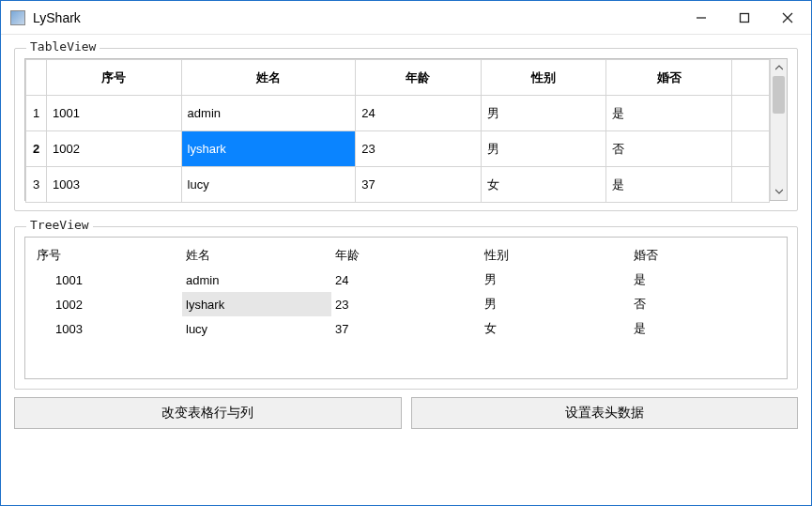 This screenshot has height=506, width=812. Describe the element at coordinates (268, 114) in the screenshot. I see `cell: admin` at that location.